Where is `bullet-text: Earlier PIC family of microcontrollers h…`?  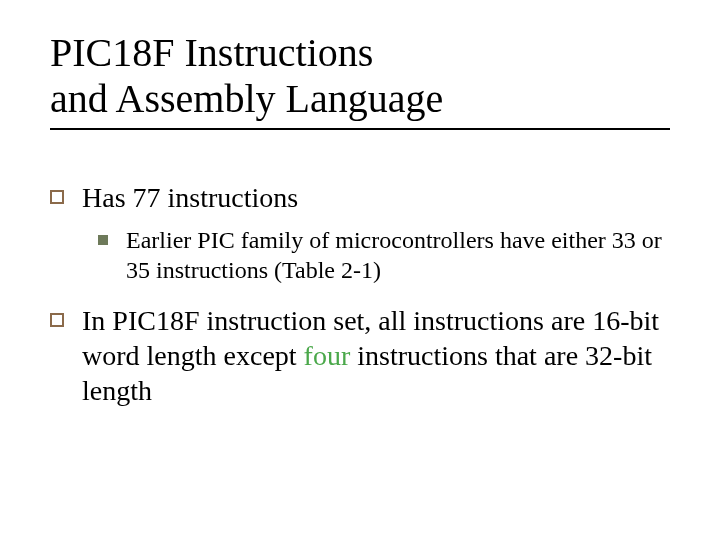 bullet-text: Earlier PIC family of microcontrollers h… is located at coordinates (398, 255).